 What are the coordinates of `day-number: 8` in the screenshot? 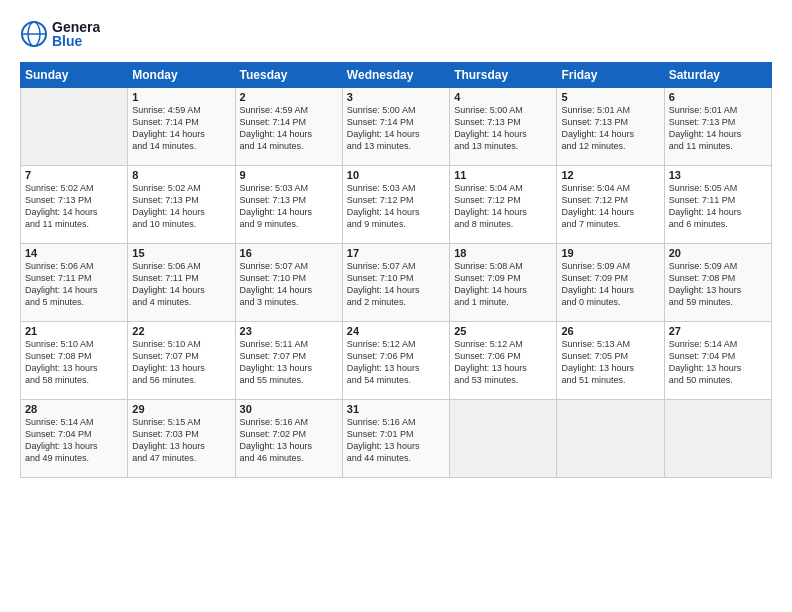 It's located at (181, 175).